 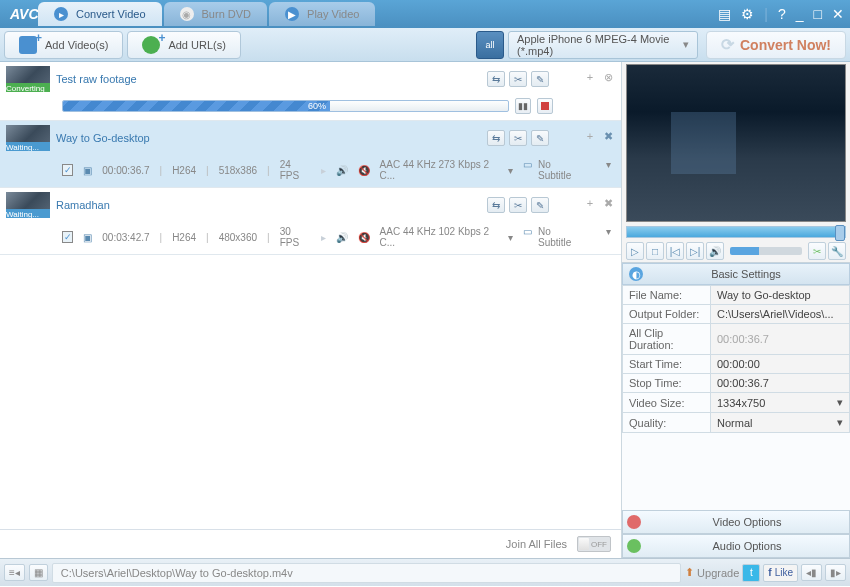 What do you see at coordinates (736, 546) in the screenshot?
I see `audio-options-button: Audio Options` at bounding box center [736, 546].